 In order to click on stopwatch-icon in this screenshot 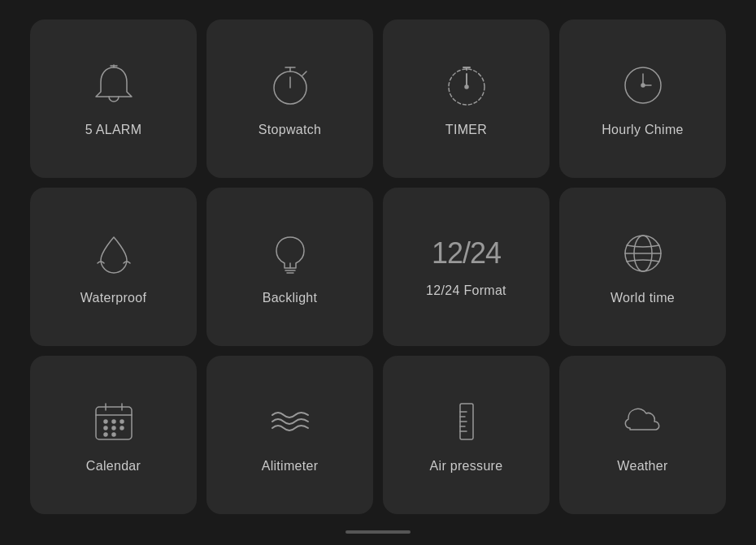, I will do `click(290, 85)`.